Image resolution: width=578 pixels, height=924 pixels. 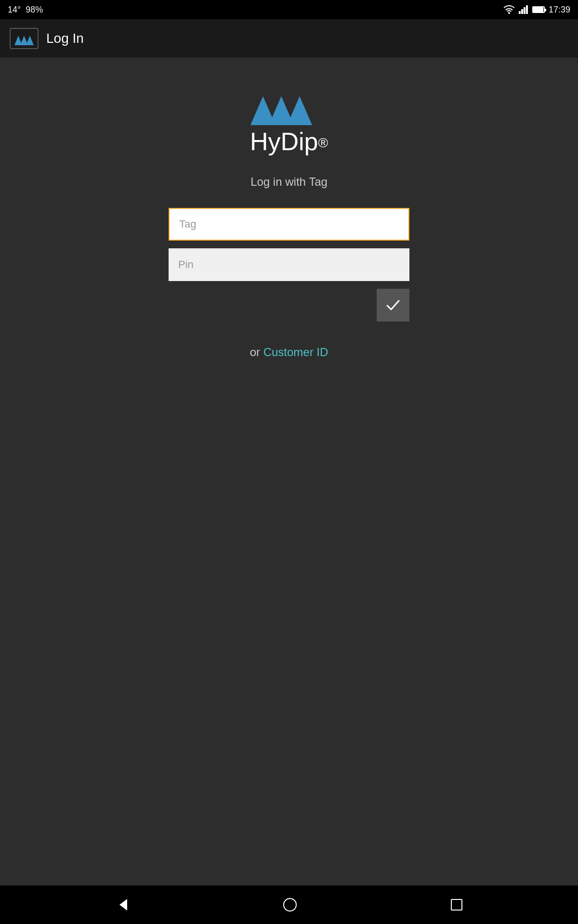 What do you see at coordinates (24, 38) in the screenshot?
I see `app-bar-logo` at bounding box center [24, 38].